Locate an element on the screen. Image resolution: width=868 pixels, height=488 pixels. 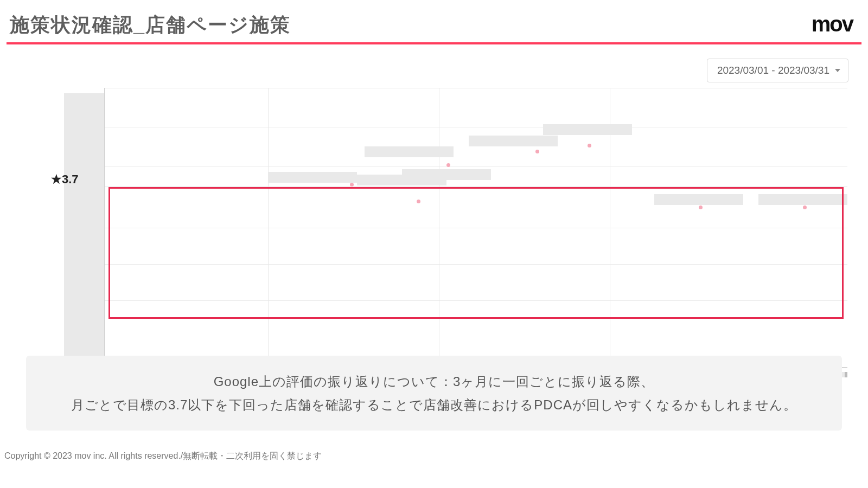
caption-line: Google上の評価の振り返りについて：3ヶ月に一回ごとに振り返る際、 is located at coordinates (434, 382).